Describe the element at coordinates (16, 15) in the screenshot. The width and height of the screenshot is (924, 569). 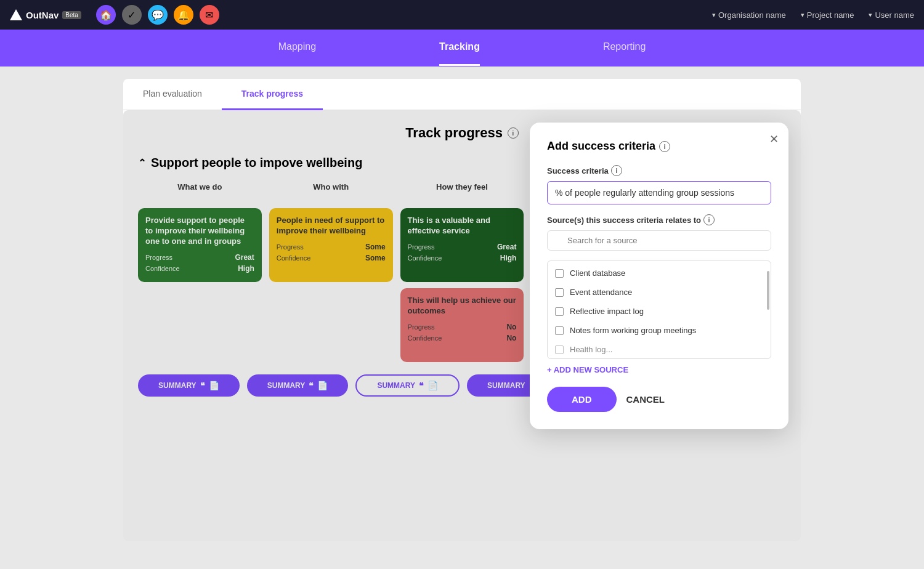
I see `logo-icon` at that location.